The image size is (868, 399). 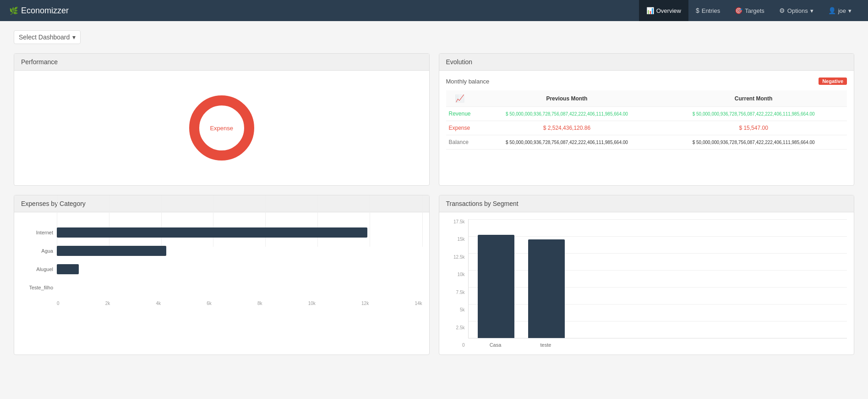 I want to click on select-dashboard-button: Select Dashboard ▾, so click(x=47, y=37).